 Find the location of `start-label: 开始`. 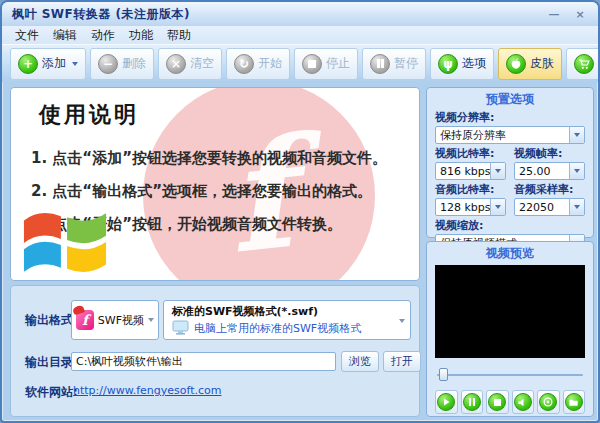

start-label: 开始 is located at coordinates (270, 64).